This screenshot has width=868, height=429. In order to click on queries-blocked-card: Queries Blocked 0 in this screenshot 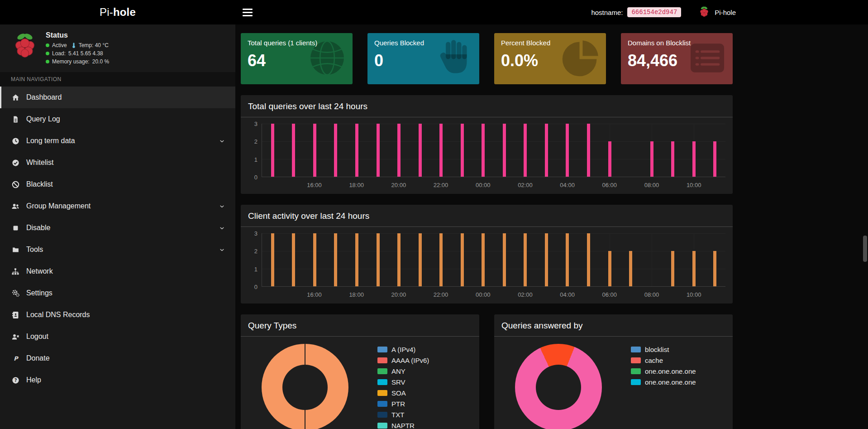, I will do `click(424, 59)`.